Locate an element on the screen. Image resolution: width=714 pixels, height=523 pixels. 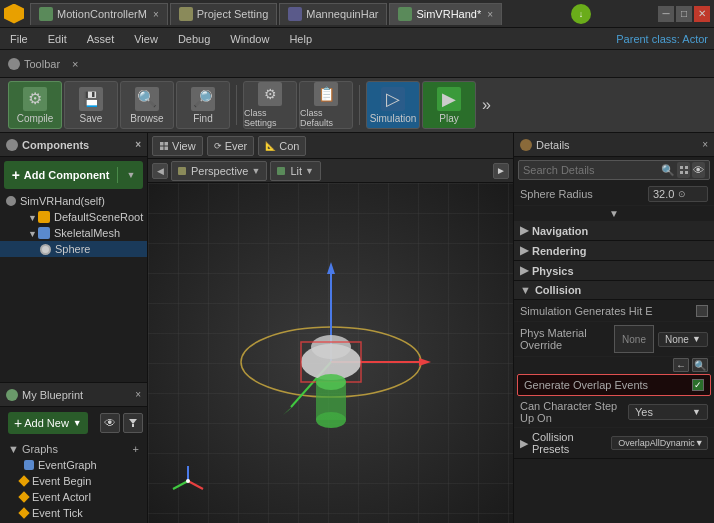
find-button: 🔎 Find is located at coordinates (203, 105).